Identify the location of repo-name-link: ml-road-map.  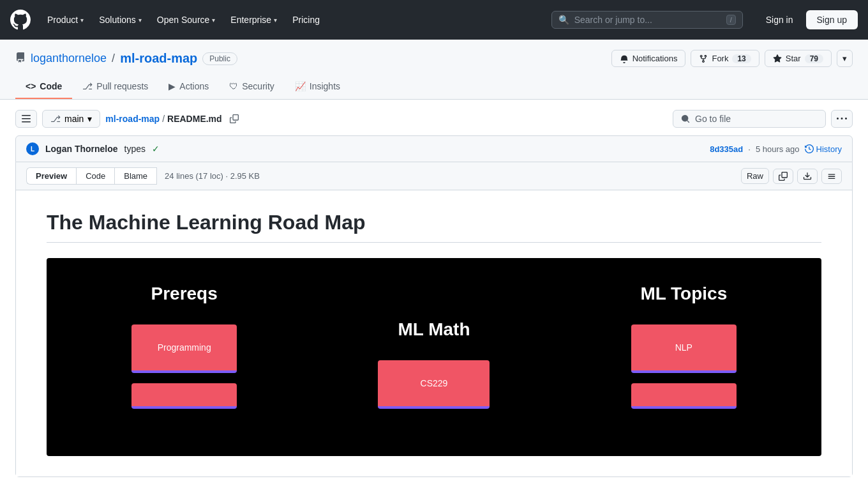
(158, 59).